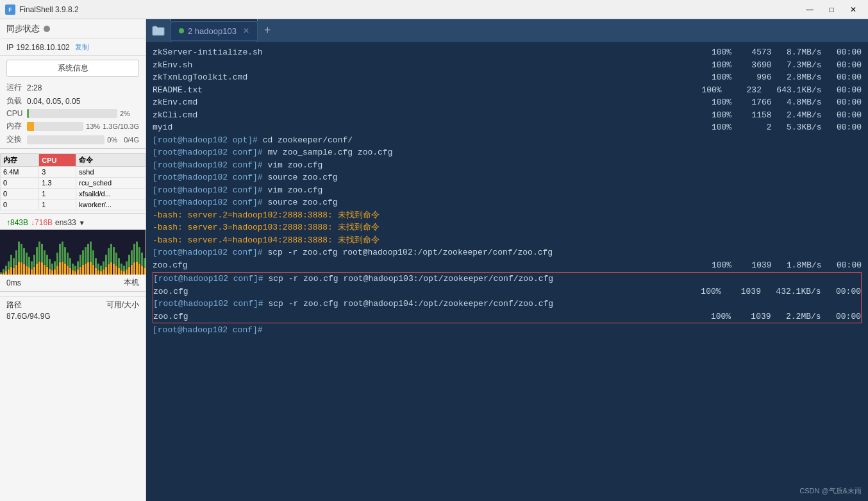 The width and height of the screenshot is (868, 501). I want to click on sync-status-row: 同步状态, so click(73, 30).